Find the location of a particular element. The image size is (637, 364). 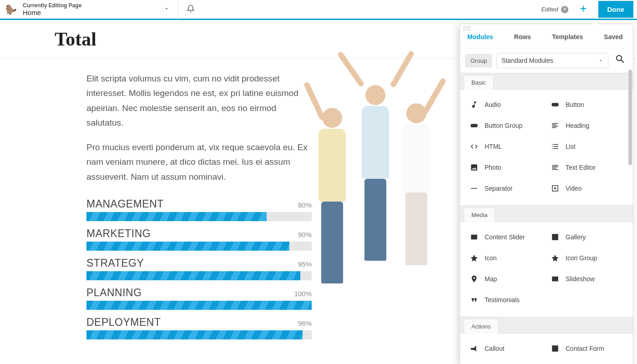

module-callout: Callout is located at coordinates (508, 349).